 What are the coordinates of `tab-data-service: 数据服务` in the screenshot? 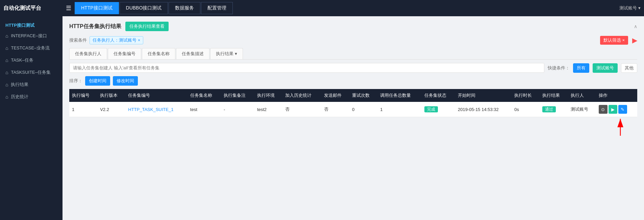 It's located at (184, 8).